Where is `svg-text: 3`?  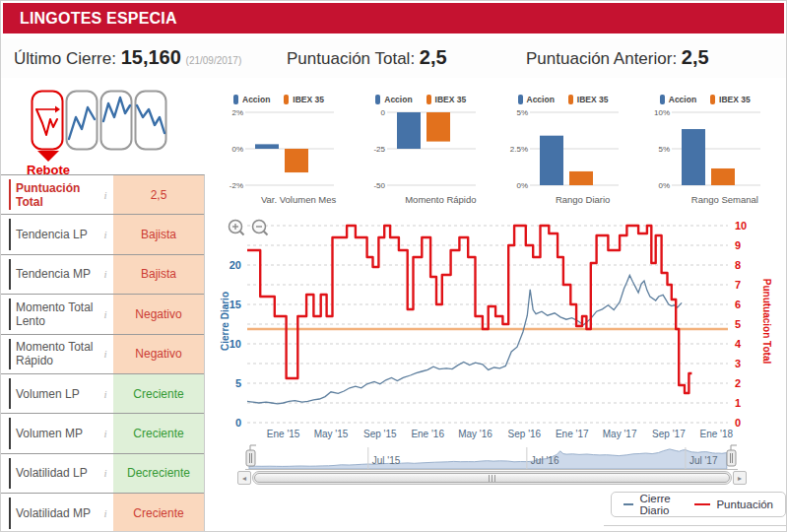
svg-text: 3 is located at coordinates (738, 364).